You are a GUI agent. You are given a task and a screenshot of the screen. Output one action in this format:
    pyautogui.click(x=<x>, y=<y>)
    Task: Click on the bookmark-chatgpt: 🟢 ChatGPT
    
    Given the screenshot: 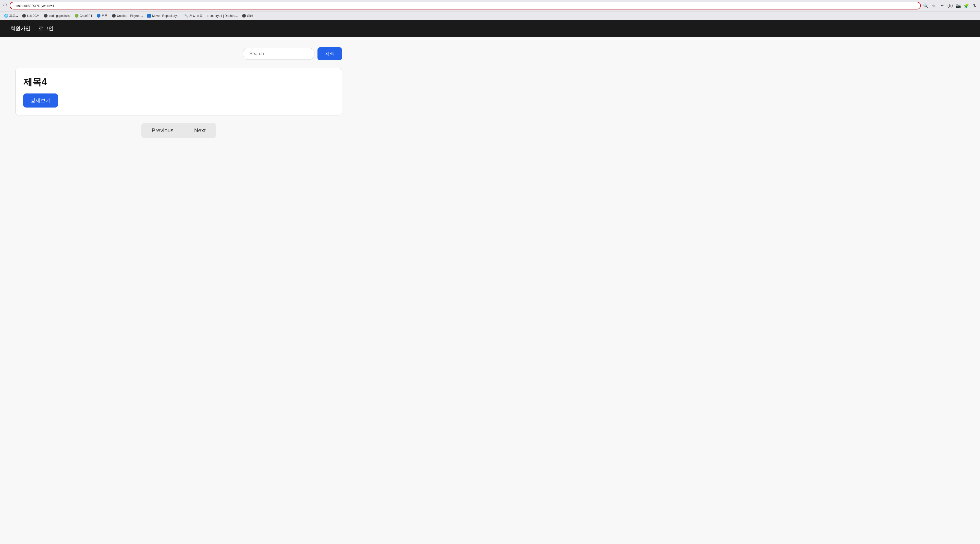 What is the action you would take?
    pyautogui.click(x=84, y=16)
    